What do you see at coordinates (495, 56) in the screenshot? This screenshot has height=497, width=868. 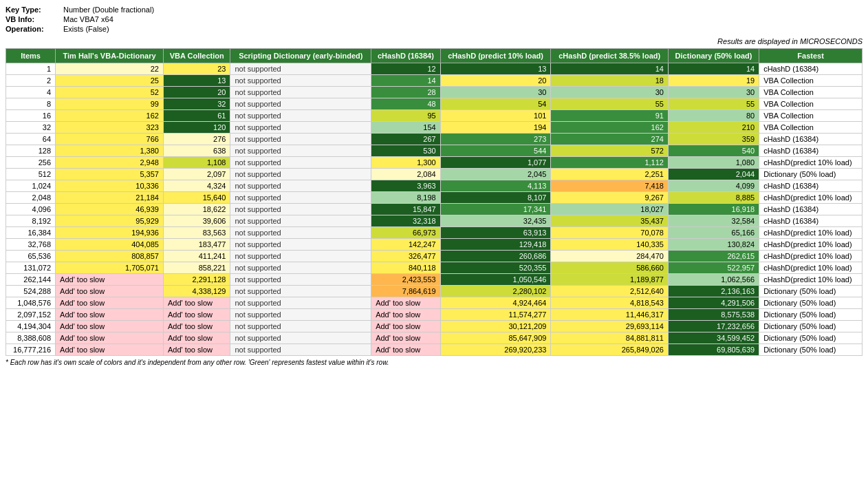 I see `col-header-chashd-10: cHashD (predict 10% load)` at bounding box center [495, 56].